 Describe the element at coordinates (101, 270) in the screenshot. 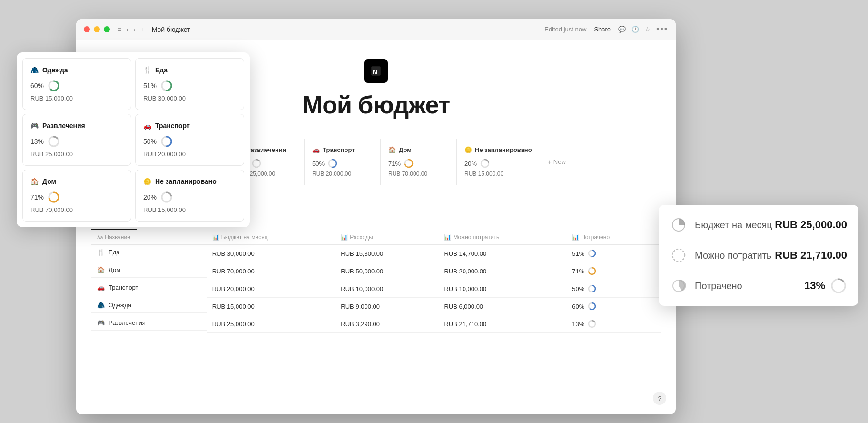

I see `row-icon: 🏠` at that location.